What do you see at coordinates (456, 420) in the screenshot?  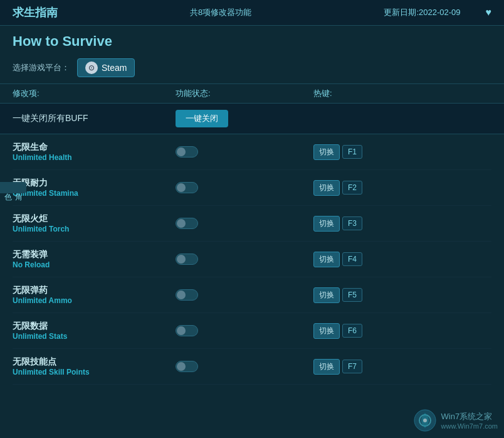 I see `watermark: Win7系统之家 www.Win7m7.com` at bounding box center [456, 420].